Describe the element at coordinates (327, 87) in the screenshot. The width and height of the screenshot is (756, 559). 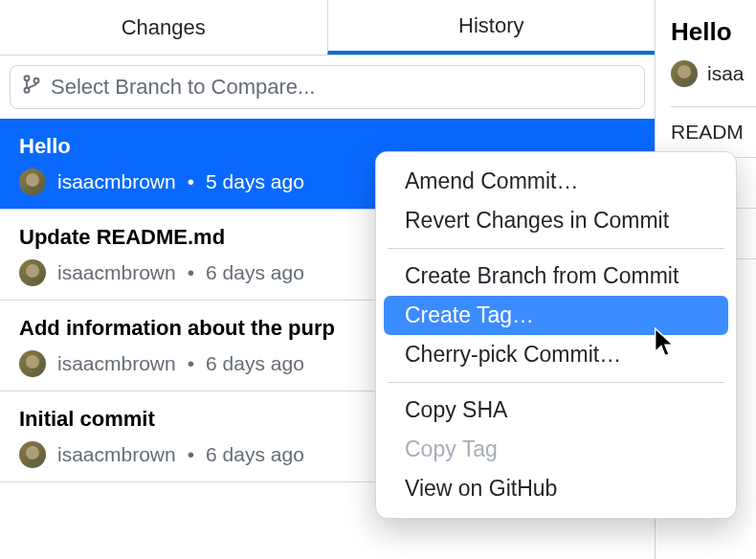
I see `branch-compare-select: Select Branch to Compare...` at that location.